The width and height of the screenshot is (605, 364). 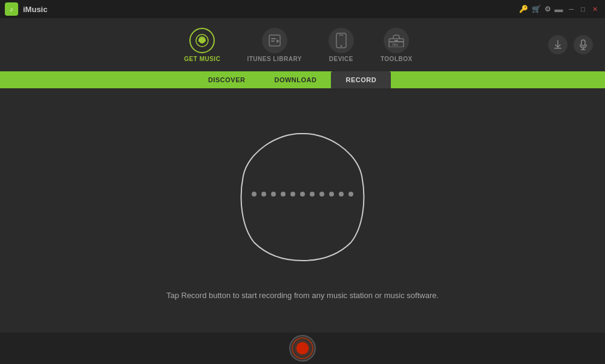 What do you see at coordinates (302, 194) in the screenshot?
I see `audio-dots` at bounding box center [302, 194].